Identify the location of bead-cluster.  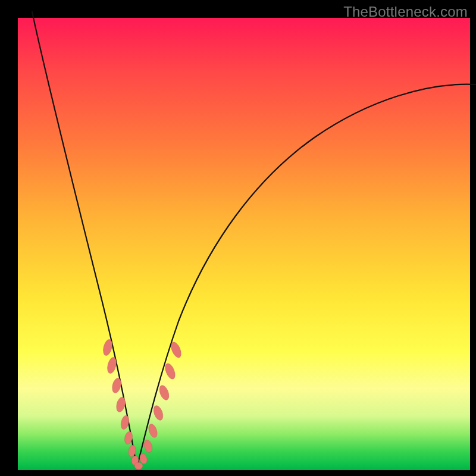
(143, 404).